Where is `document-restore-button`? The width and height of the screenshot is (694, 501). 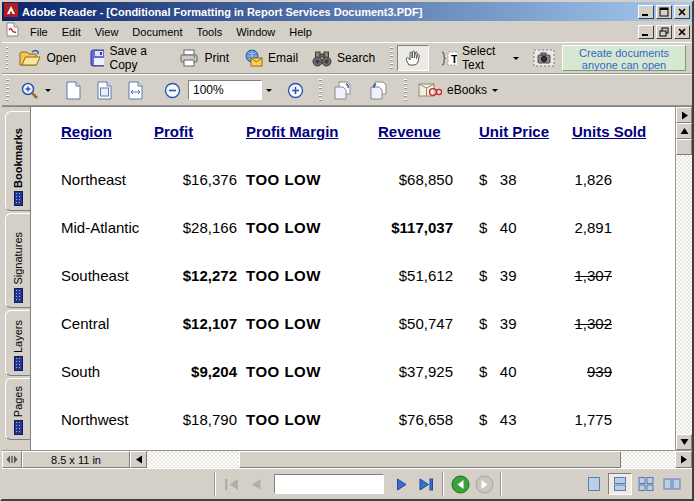 document-restore-button is located at coordinates (664, 32).